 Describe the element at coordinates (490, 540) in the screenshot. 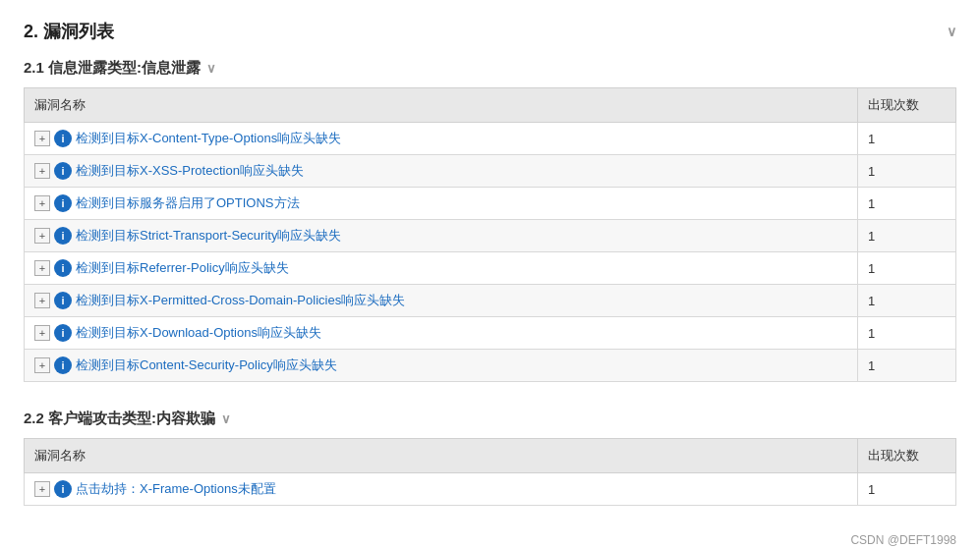

I see `watermark: CSDN @DEFT1998` at that location.